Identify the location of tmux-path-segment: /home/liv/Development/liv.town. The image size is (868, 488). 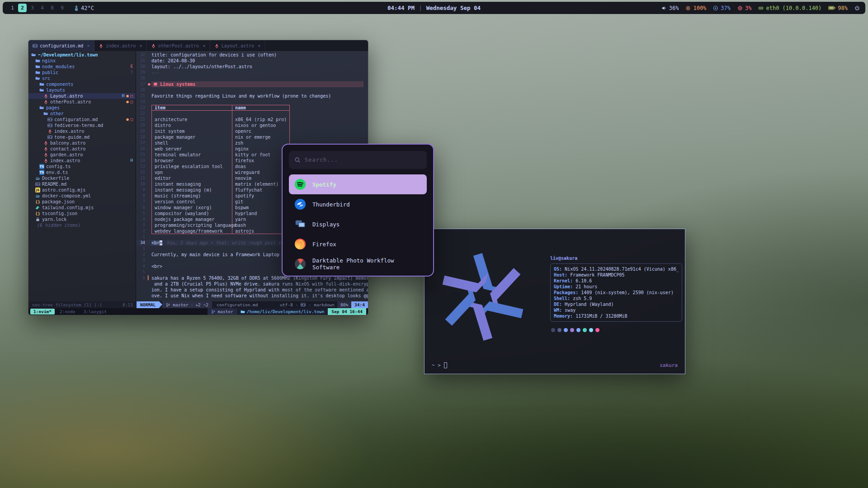
(283, 312).